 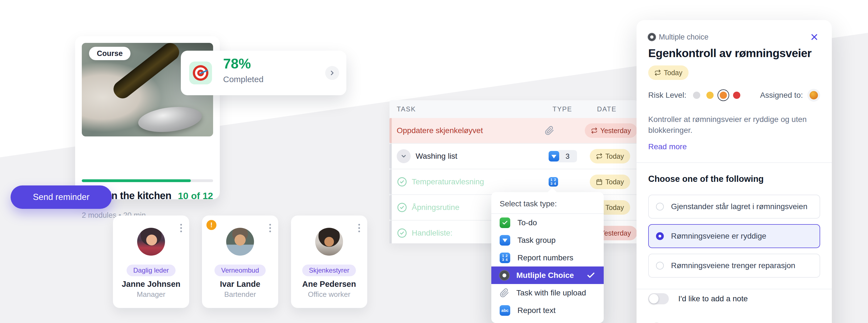 What do you see at coordinates (329, 295) in the screenshot?
I see `person-role: Office worker` at bounding box center [329, 295].